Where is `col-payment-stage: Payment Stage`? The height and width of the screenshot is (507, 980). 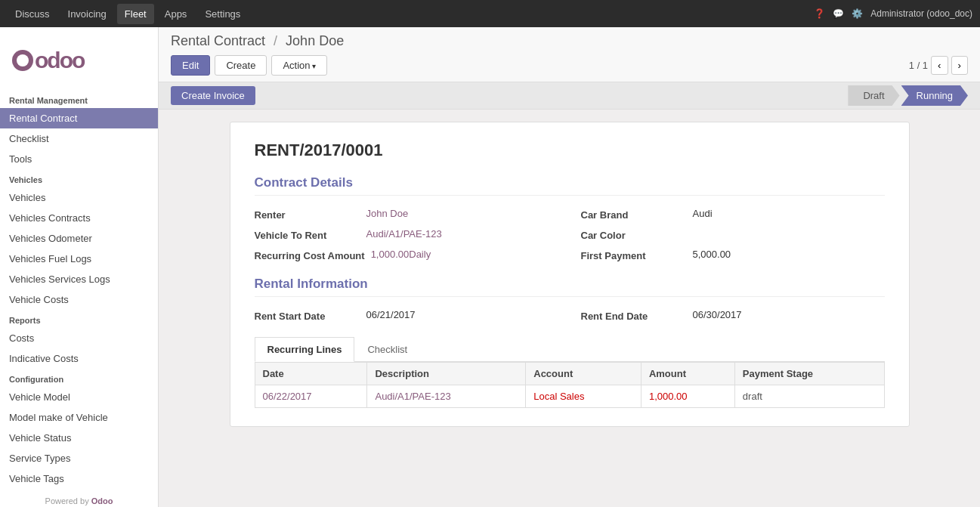
col-payment-stage: Payment Stage is located at coordinates (809, 374).